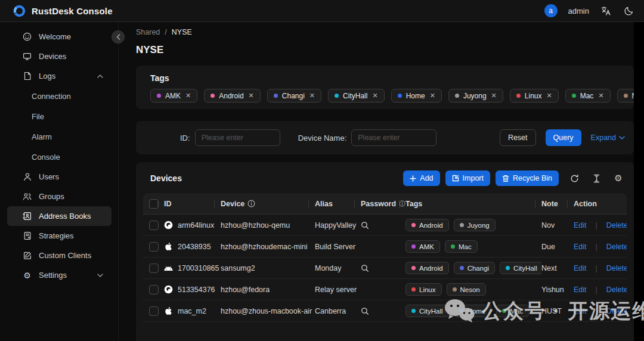 The height and width of the screenshot is (341, 644). What do you see at coordinates (268, 204) in the screenshot?
I see `column-header-device: Device` at bounding box center [268, 204].